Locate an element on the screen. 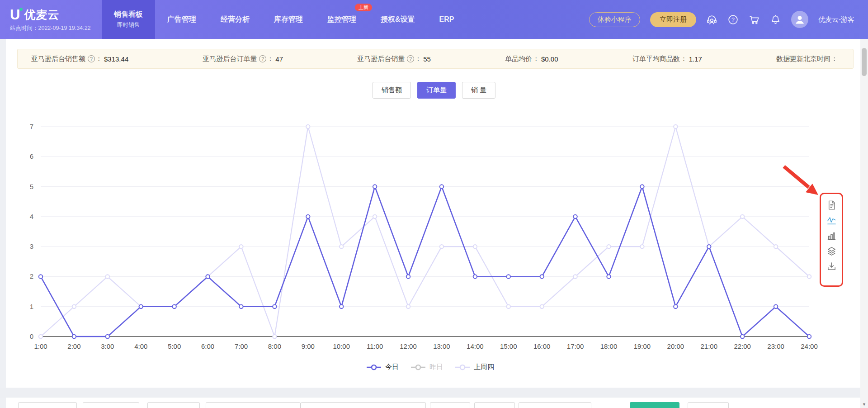 This screenshot has height=408, width=868. bar-chart-icon is located at coordinates (832, 236).